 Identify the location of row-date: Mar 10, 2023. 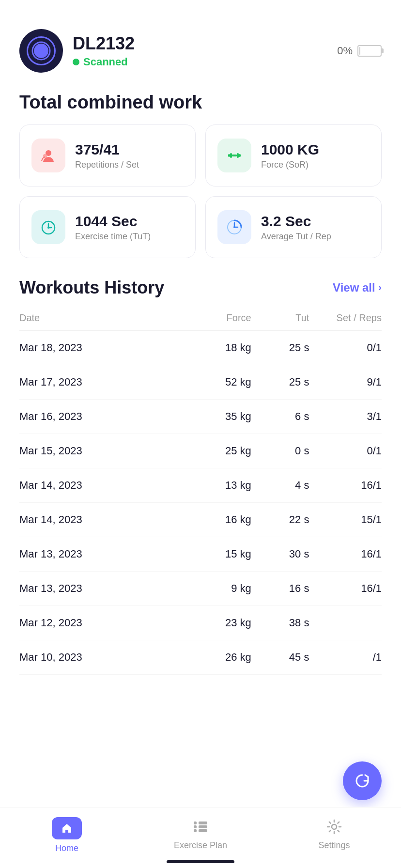
(92, 657).